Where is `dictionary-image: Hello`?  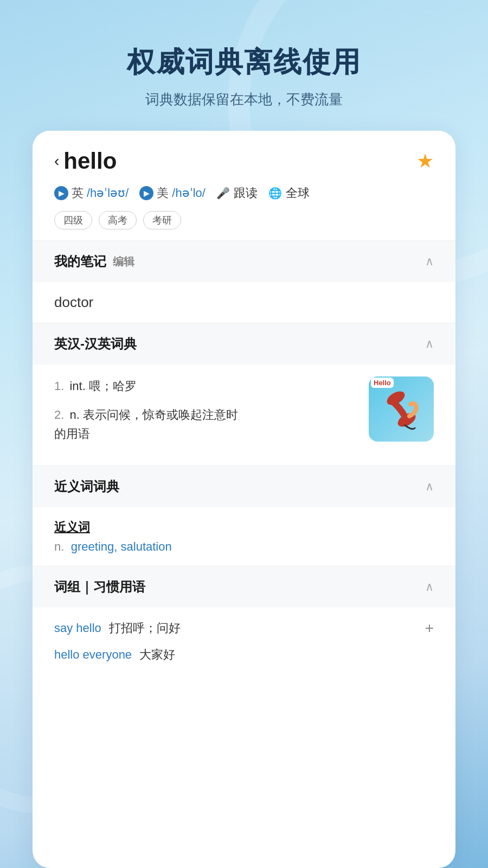 dictionary-image: Hello is located at coordinates (401, 409).